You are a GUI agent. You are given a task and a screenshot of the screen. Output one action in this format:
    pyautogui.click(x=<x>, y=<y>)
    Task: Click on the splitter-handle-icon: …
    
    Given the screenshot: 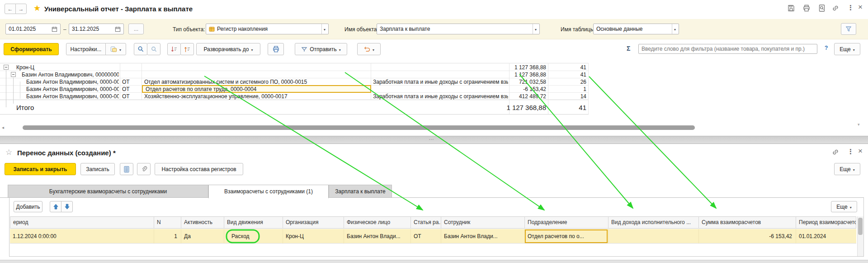 What is the action you would take?
    pyautogui.click(x=432, y=138)
    